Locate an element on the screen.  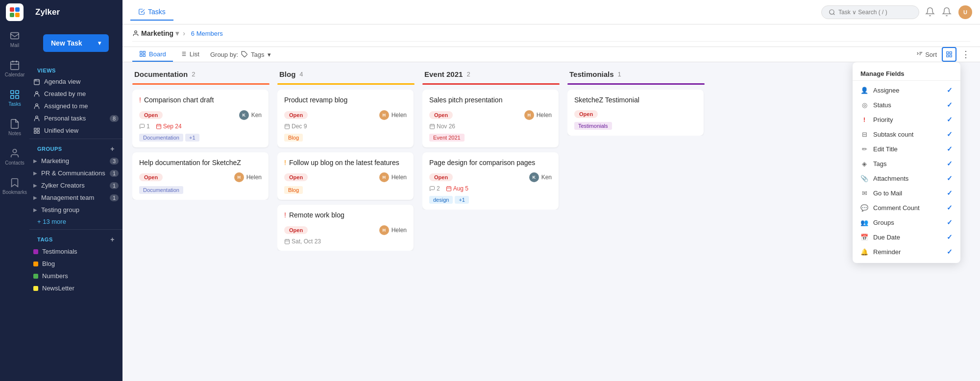
sidebar-item-personal-tasks: Personal tasks 8 is located at coordinates (76, 119).